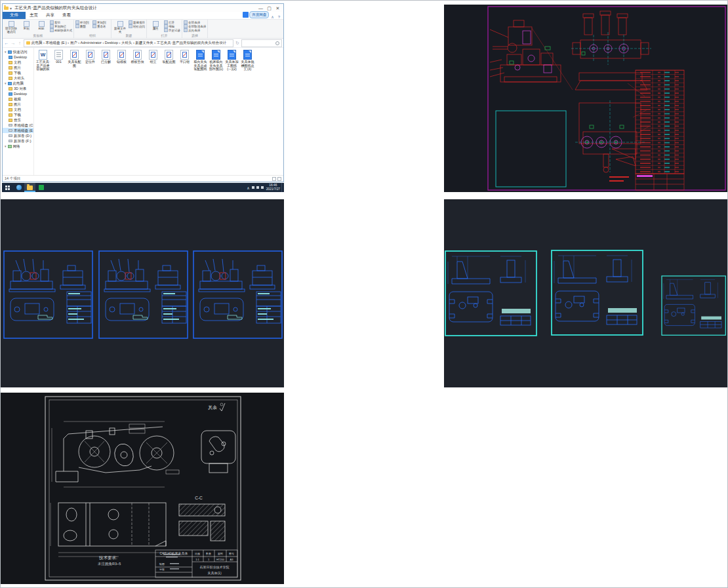  I want to click on ribbon-button: 删除, so click(84, 26).